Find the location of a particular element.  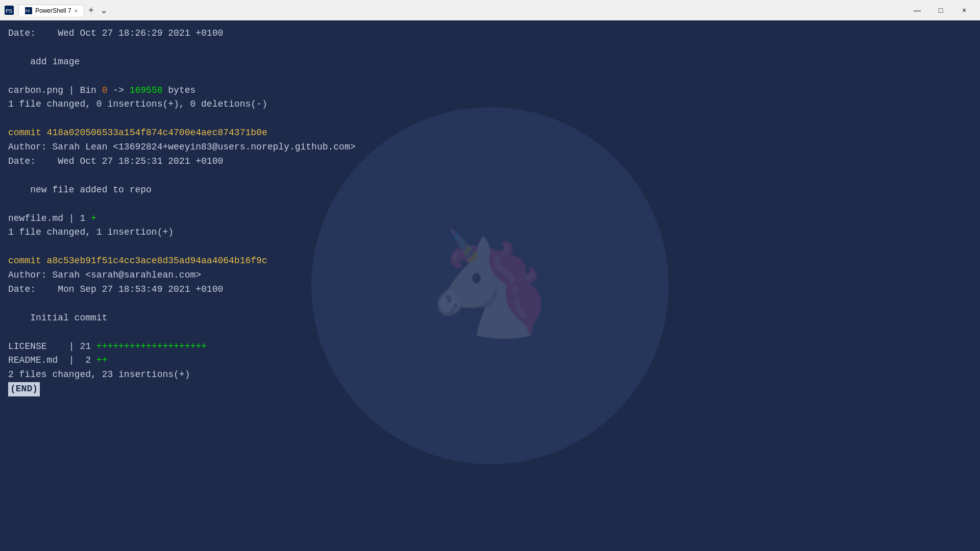

minimize-button: — is located at coordinates (917, 10).